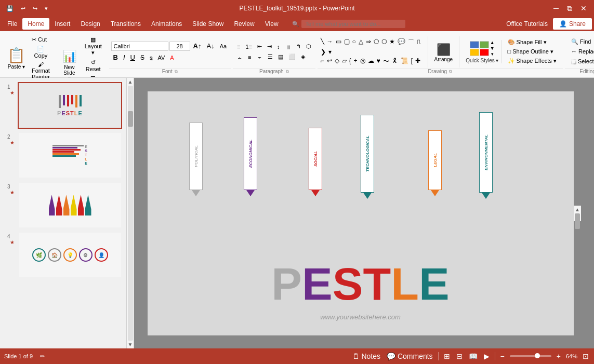  Describe the element at coordinates (577, 210) in the screenshot. I see `scroll-up-arrow: ▲` at that location.